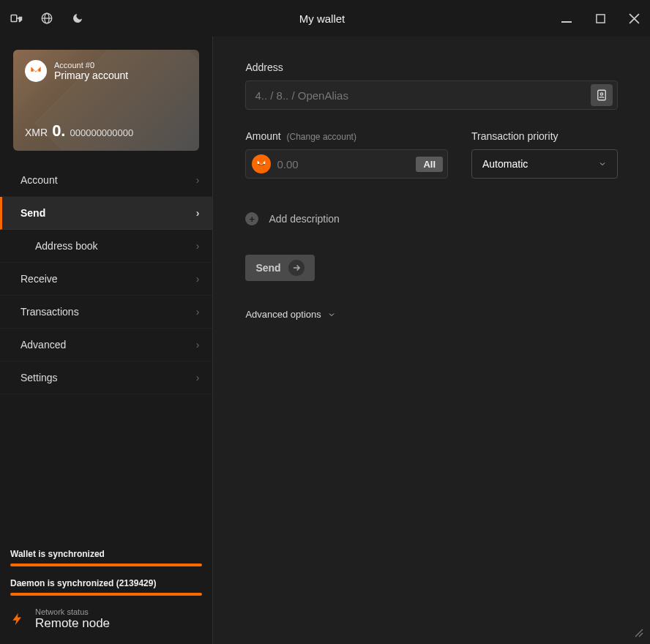 Image resolution: width=650 pixels, height=644 pixels. What do you see at coordinates (600, 18) in the screenshot?
I see `maximize-icon` at bounding box center [600, 18].